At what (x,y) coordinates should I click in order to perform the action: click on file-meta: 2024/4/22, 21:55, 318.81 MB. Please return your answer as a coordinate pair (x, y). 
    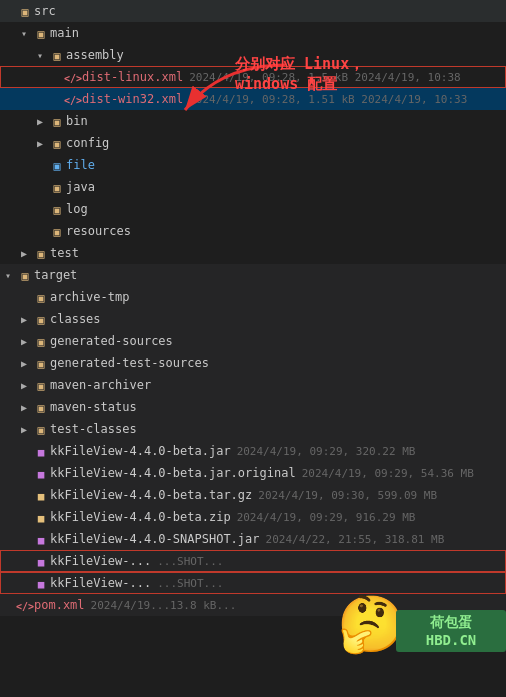
    Looking at the image, I should click on (356, 540).